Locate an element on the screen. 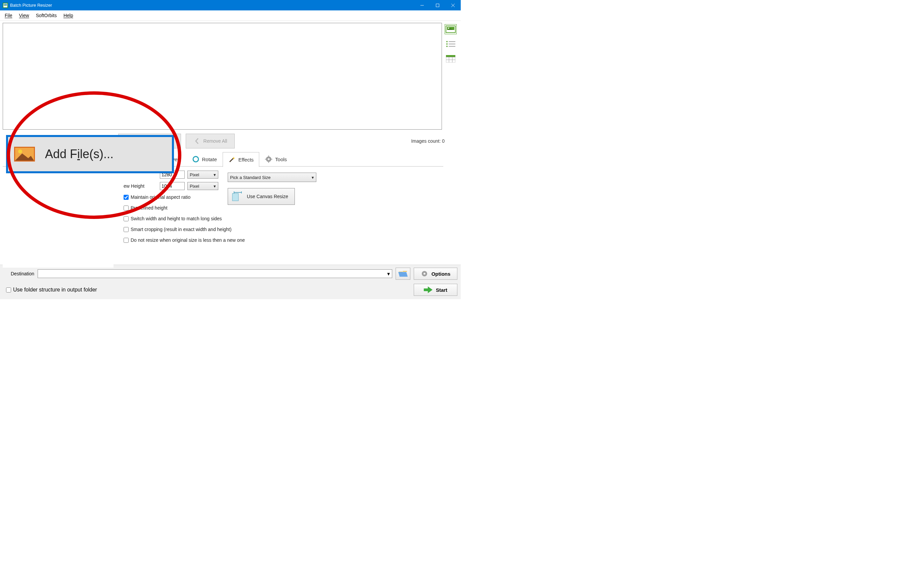  add-files-button: Add File(s)... is located at coordinates (90, 154).